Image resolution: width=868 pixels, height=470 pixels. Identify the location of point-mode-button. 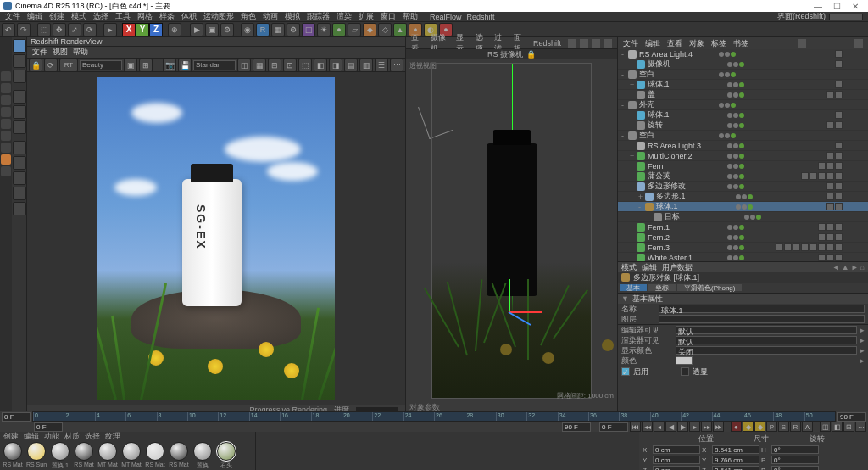
(19, 97).